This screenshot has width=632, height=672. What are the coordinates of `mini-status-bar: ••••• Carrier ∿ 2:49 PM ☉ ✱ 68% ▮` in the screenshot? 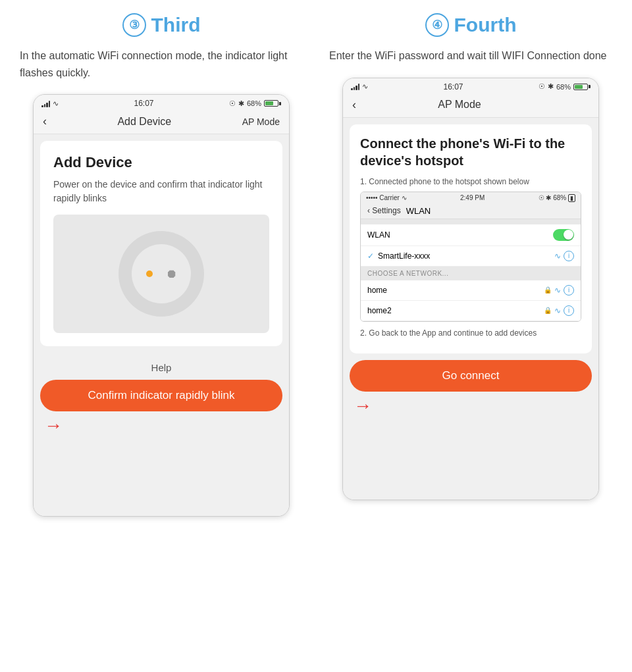 It's located at (471, 197).